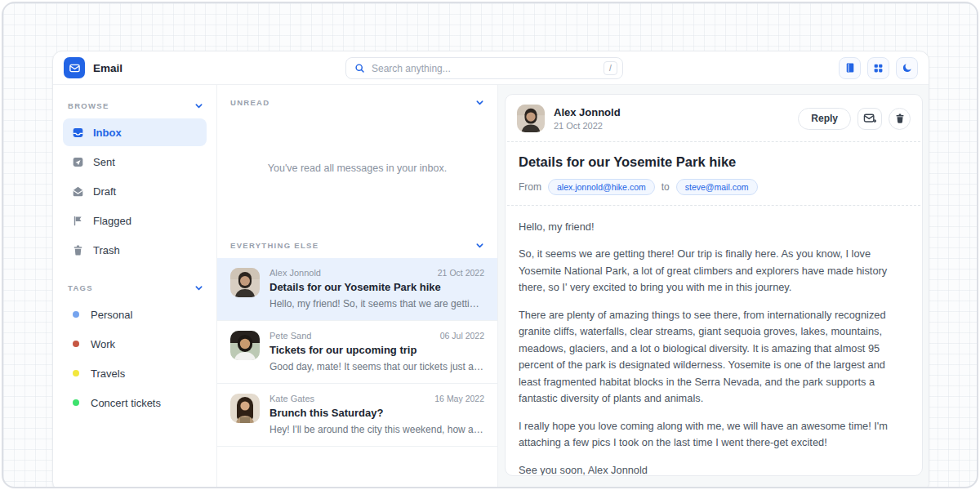 Image resolution: width=980 pixels, height=490 pixels. I want to click on mail-subject: Brunch this Saturday?, so click(377, 413).